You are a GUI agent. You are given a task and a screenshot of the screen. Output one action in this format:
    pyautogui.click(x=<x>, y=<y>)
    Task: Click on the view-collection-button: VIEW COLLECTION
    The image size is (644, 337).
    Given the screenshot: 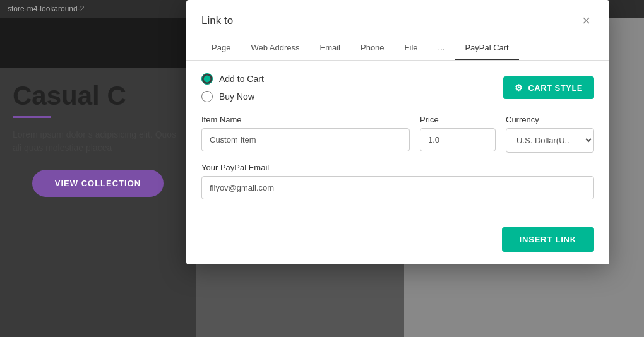 What is the action you would take?
    pyautogui.click(x=98, y=183)
    